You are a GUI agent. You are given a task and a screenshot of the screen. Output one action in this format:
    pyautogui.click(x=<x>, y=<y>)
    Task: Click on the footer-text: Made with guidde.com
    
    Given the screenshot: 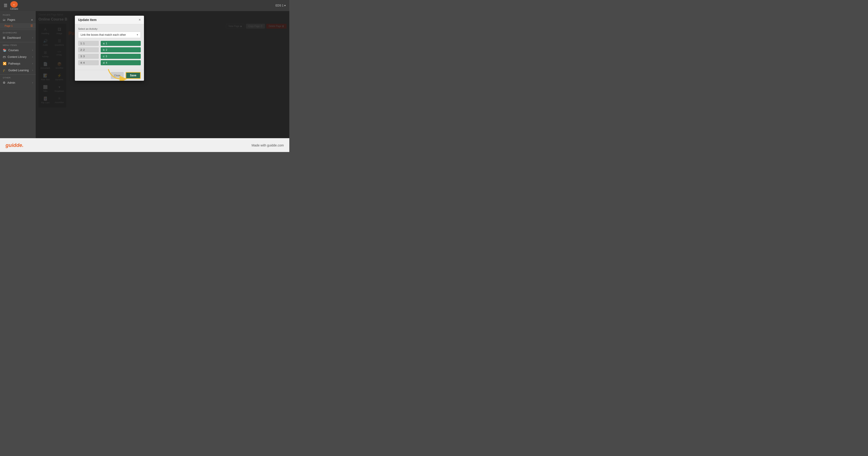 What is the action you would take?
    pyautogui.click(x=268, y=145)
    